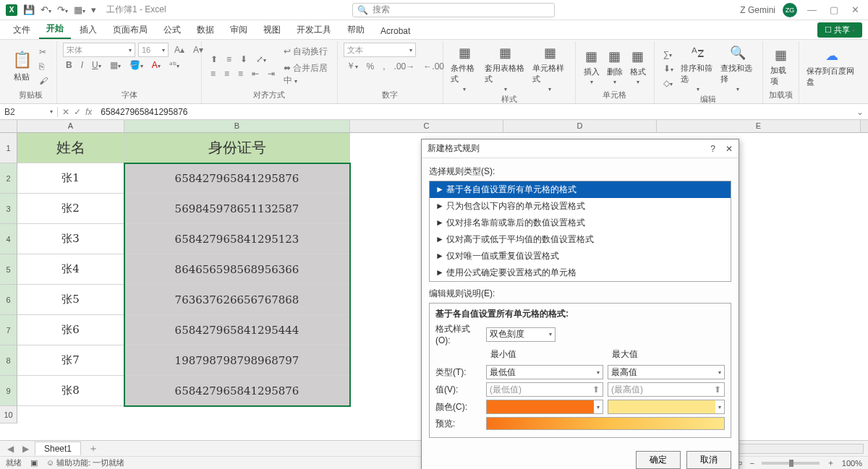 This screenshot has width=868, height=469. Describe the element at coordinates (174, 65) in the screenshot. I see `phonetic-button: ᵃᵇ▾` at that location.